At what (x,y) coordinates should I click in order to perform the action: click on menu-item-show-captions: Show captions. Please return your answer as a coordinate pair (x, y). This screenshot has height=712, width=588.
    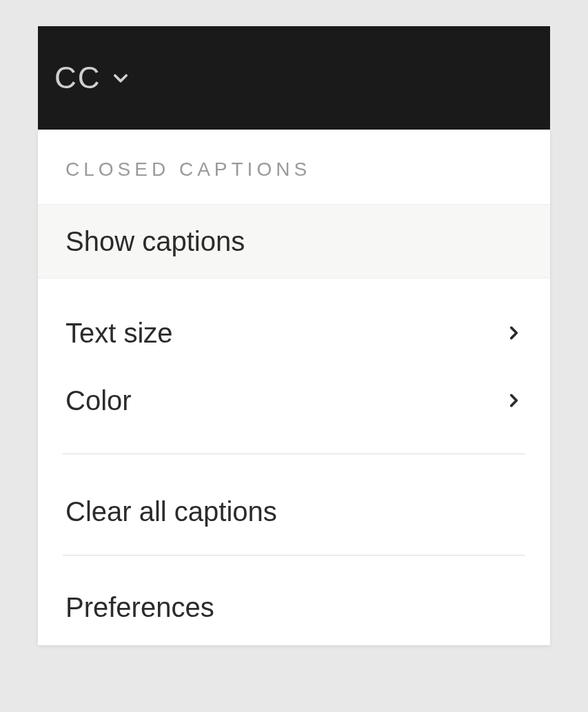
    Looking at the image, I should click on (294, 241).